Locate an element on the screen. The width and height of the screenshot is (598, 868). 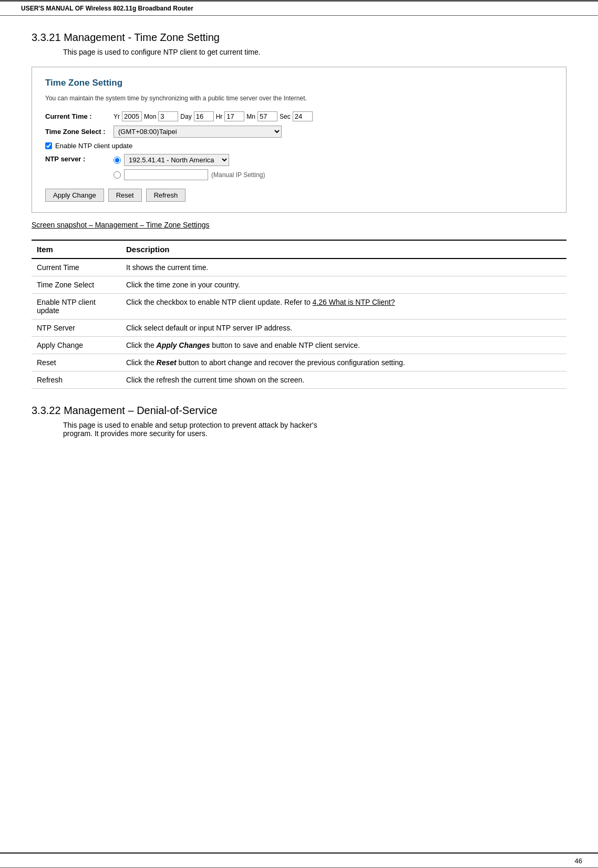
table-row: RefreshClick the refresh the current tim… is located at coordinates (299, 380).